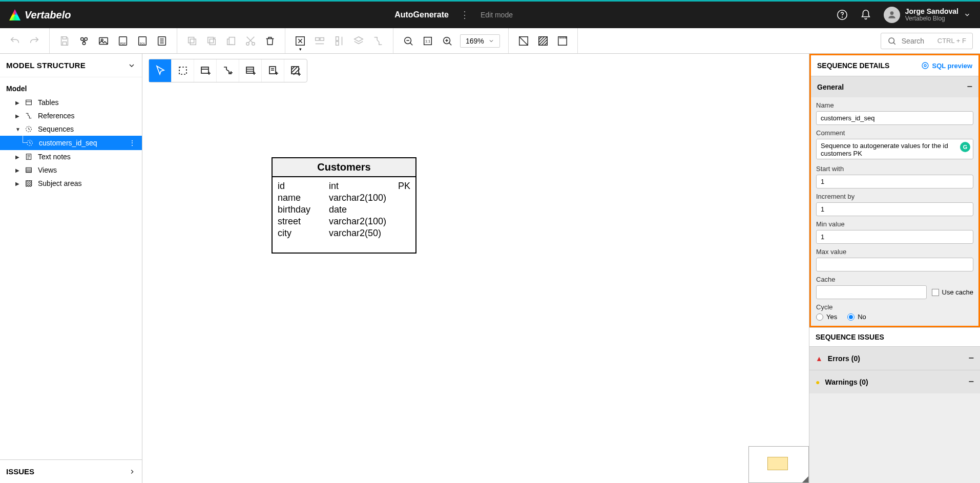 The height and width of the screenshot is (483, 980). What do you see at coordinates (40, 15) in the screenshot?
I see `brand-logo: Vertabelo` at bounding box center [40, 15].